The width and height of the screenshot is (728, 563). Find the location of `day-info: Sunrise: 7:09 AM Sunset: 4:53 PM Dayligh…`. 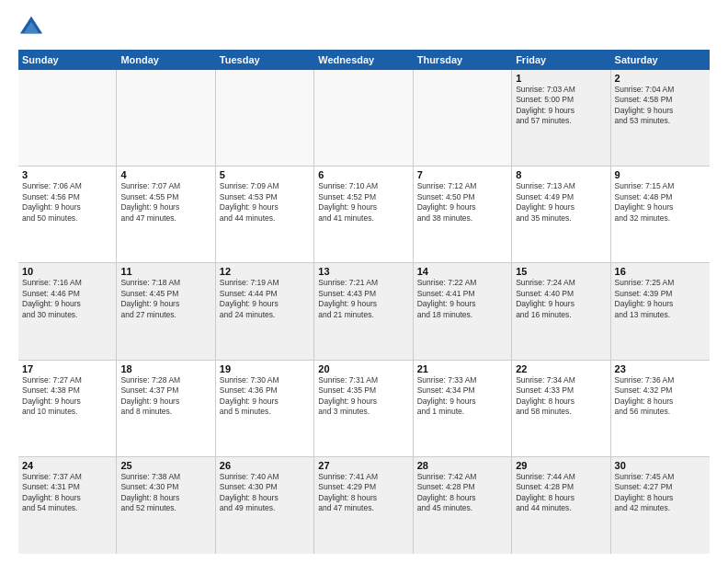

day-info: Sunrise: 7:09 AM Sunset: 4:53 PM Dayligh… is located at coordinates (265, 202).